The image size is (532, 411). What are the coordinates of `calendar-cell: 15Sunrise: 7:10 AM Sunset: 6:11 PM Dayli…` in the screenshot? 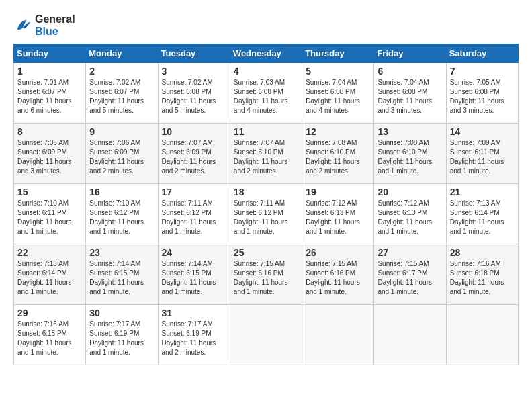 It's located at (50, 214).